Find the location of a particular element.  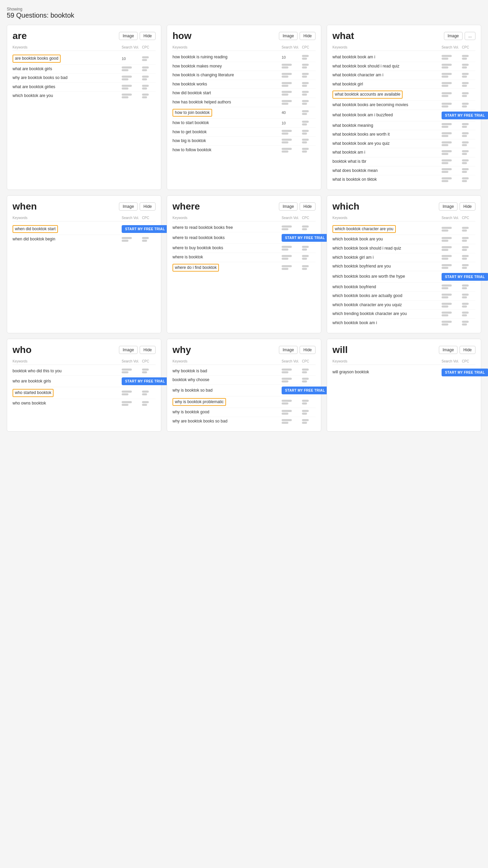

btn-hide-who: Hide is located at coordinates (148, 350).